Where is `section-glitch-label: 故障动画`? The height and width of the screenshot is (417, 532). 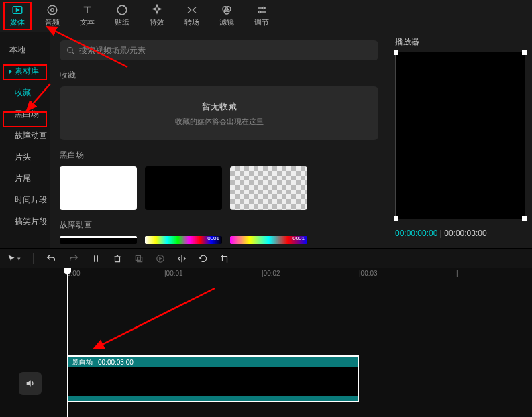
section-glitch-label: 故障动画 is located at coordinates (219, 225).